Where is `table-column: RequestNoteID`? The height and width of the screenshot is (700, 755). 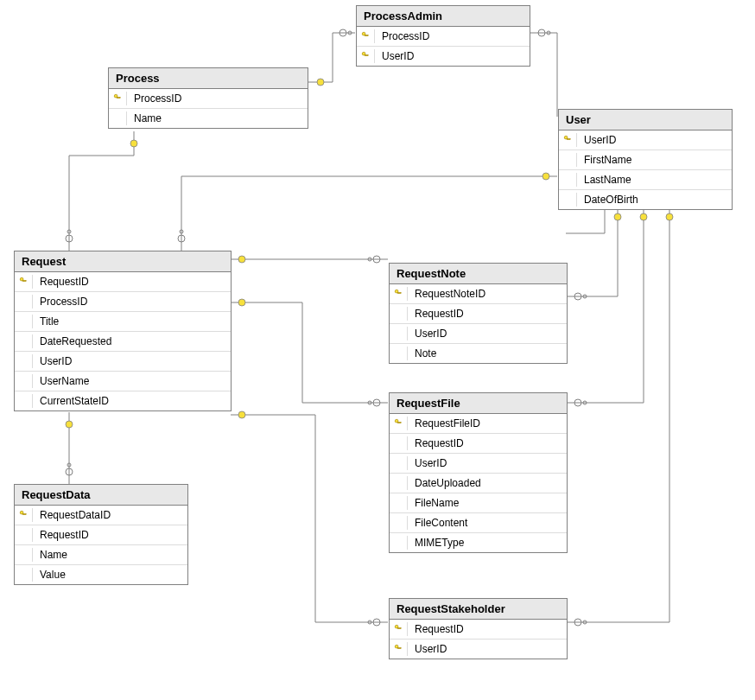 table-column: RequestNoteID is located at coordinates (479, 294).